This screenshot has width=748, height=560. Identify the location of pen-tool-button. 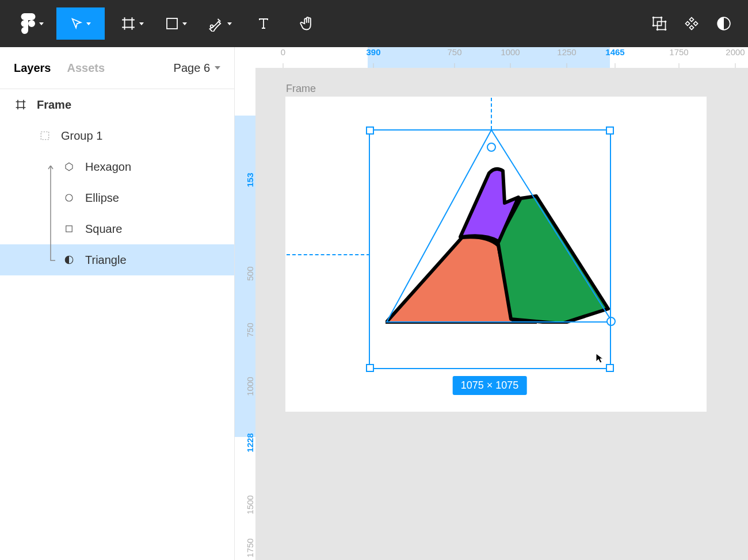
(220, 24).